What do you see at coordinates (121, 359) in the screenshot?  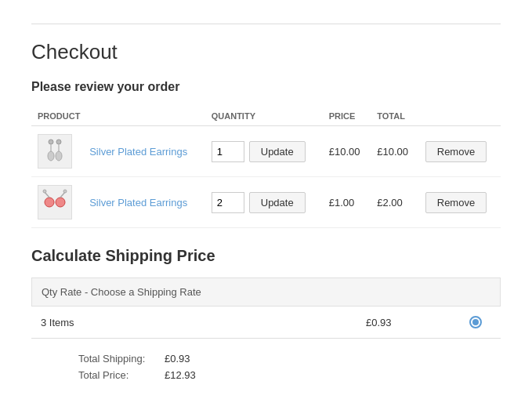 I see `total-shipping-label: Total Shipping:` at bounding box center [121, 359].